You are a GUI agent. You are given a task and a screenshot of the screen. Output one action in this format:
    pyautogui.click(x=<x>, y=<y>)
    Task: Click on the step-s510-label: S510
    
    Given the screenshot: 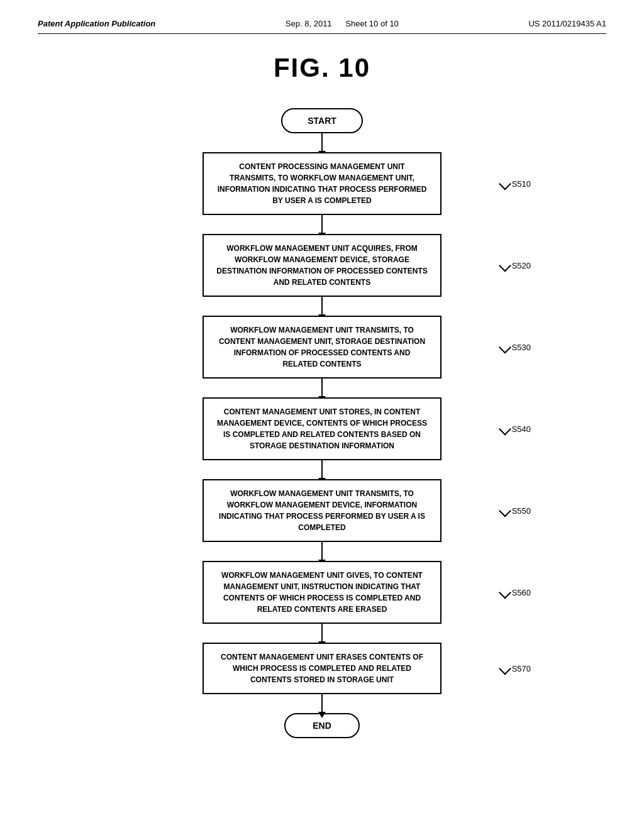 What is the action you would take?
    pyautogui.click(x=516, y=184)
    